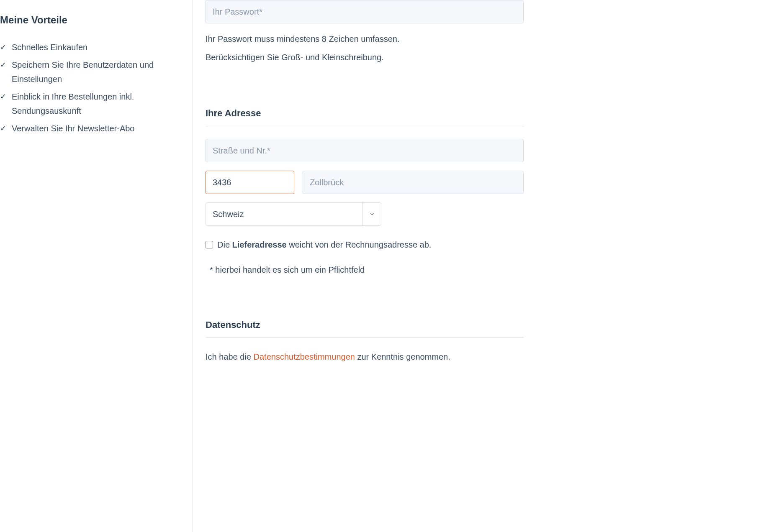  Describe the element at coordinates (92, 104) in the screenshot. I see `benefit-item: ✓ Einblick in Ihre Bestellungen inkl. Se…` at that location.